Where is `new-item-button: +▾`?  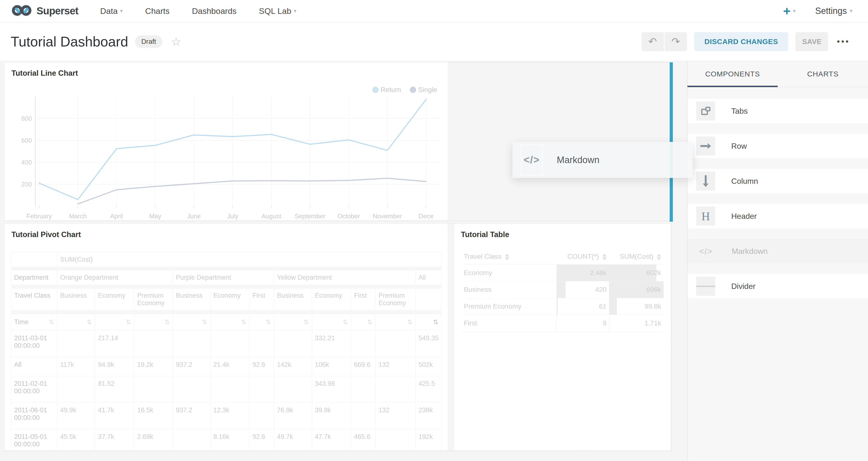
new-item-button: +▾ is located at coordinates (789, 11).